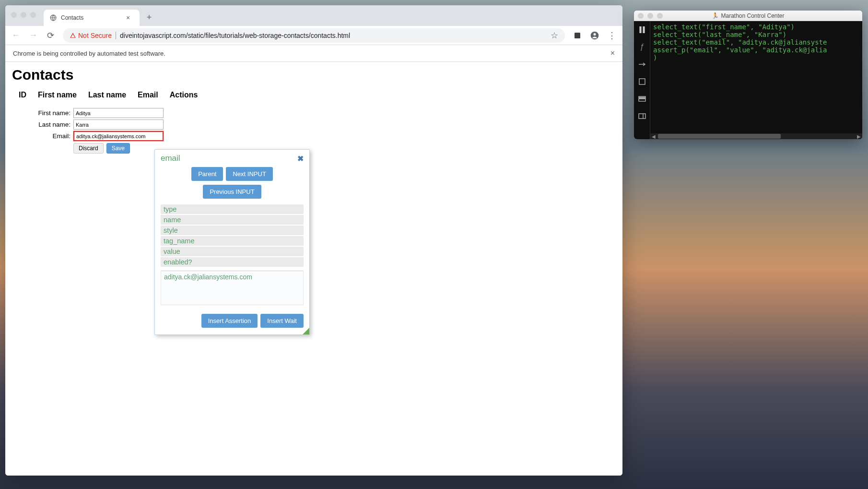 The width and height of the screenshot is (868, 489). What do you see at coordinates (232, 288) in the screenshot?
I see `value-display: aditya.ck@jaliansystems.com` at bounding box center [232, 288].